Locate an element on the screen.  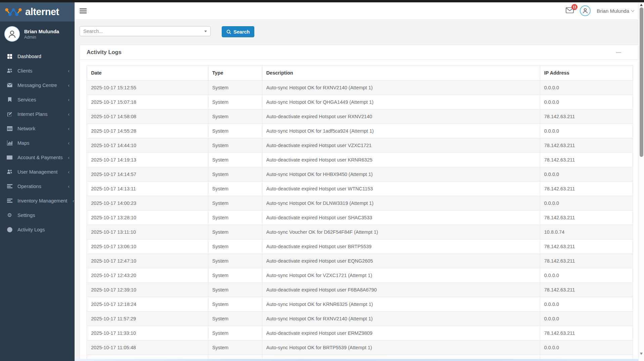
sidebar-item-label: User Management is located at coordinates (38, 172).